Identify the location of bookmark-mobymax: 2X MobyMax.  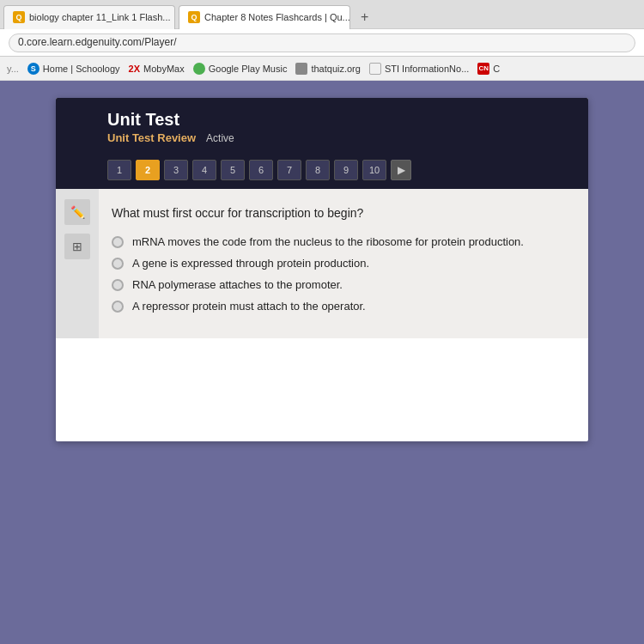
(156, 69).